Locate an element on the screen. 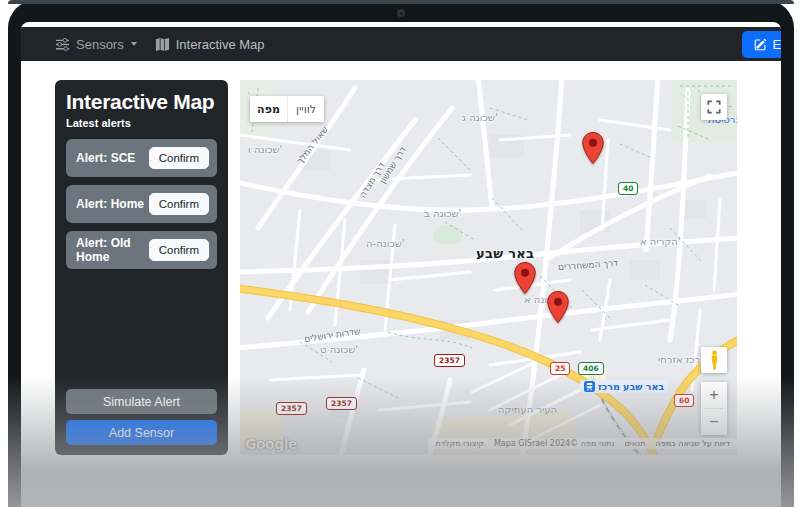  map-type-satellite-button: לוויין is located at coordinates (306, 109).